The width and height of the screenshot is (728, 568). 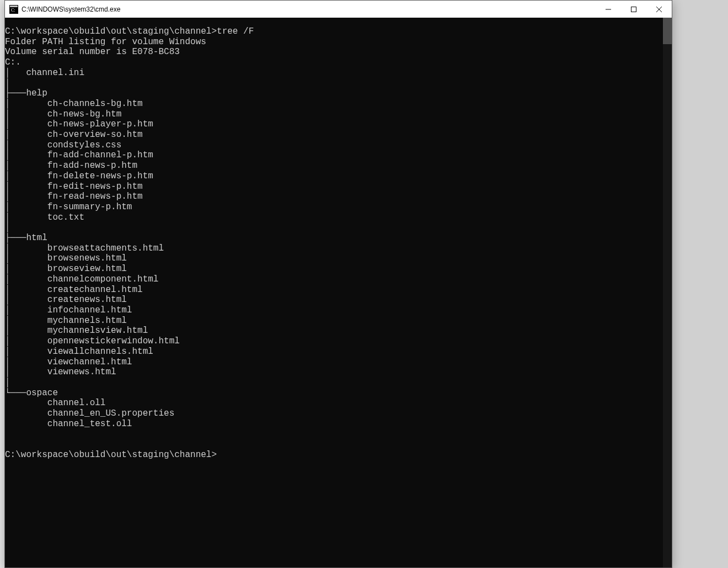 I want to click on vertical-scrollbar, so click(x=667, y=293).